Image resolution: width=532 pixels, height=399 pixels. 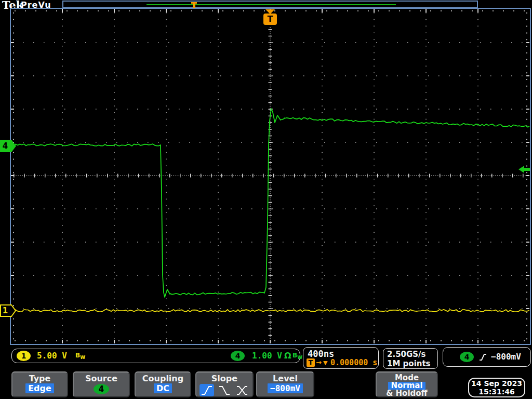 What do you see at coordinates (354, 363) in the screenshot?
I see `delay-readout: 0.000000 s` at bounding box center [354, 363].